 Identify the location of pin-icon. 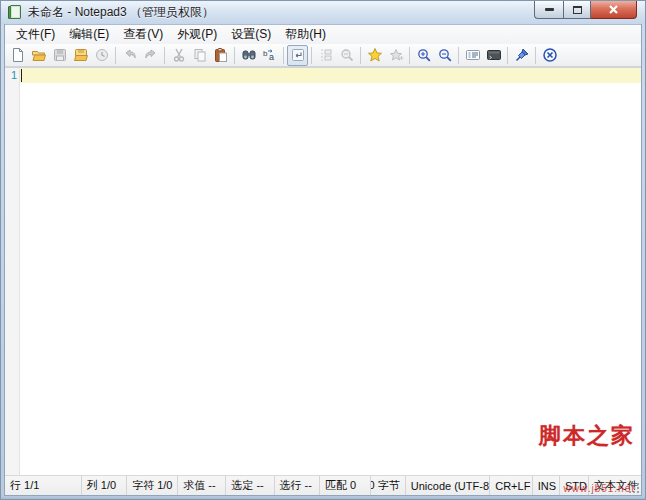
(522, 55).